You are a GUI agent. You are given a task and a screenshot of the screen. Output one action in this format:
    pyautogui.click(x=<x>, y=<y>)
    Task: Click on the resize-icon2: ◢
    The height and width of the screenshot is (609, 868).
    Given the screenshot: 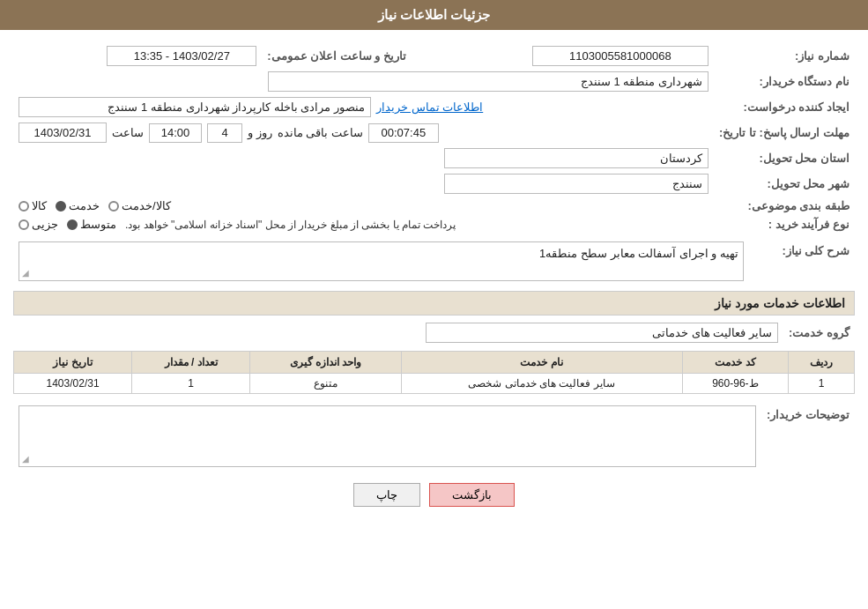 What is the action you would take?
    pyautogui.click(x=26, y=458)
    